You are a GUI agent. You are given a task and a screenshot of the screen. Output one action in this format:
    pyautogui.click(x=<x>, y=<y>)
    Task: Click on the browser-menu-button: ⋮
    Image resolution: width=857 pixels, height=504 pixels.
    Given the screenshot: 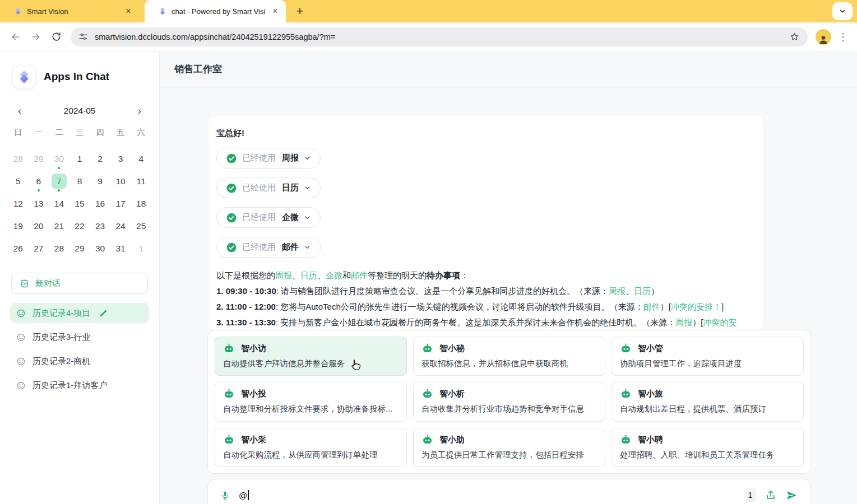 What is the action you would take?
    pyautogui.click(x=843, y=37)
    